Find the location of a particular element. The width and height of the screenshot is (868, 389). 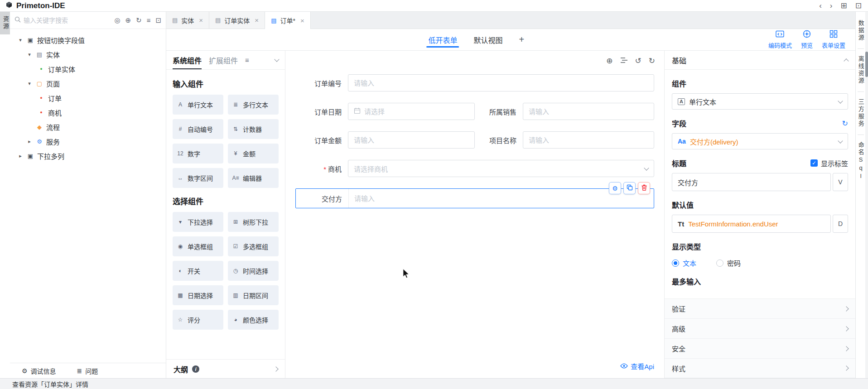

thirdparty-services-dock-tab: 三方服务 is located at coordinates (860, 113).